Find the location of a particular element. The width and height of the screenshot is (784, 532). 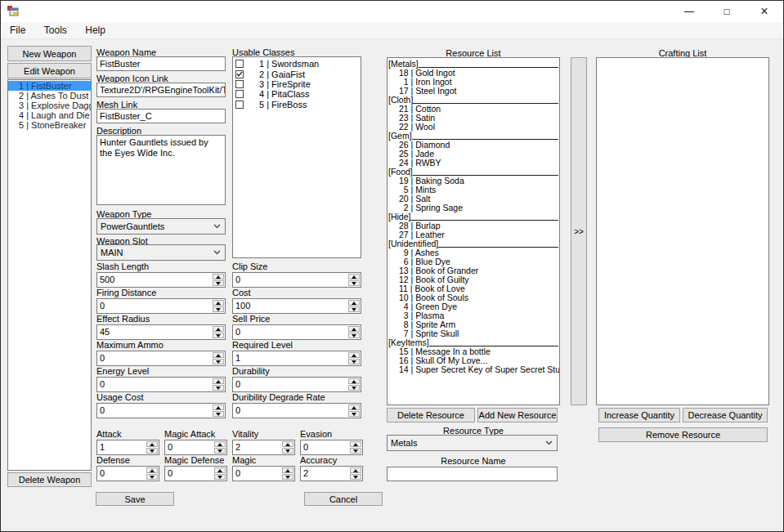

weapon-name-input: FistBuster is located at coordinates (161, 64).